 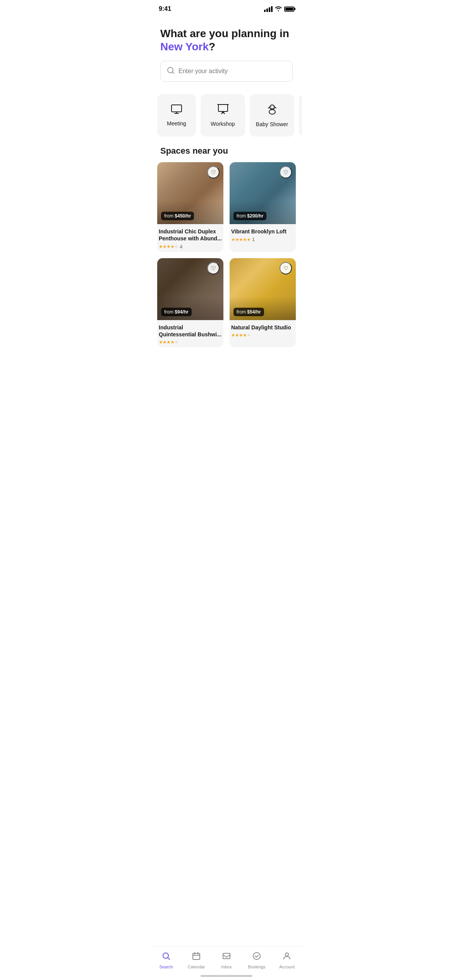 What do you see at coordinates (289, 9) in the screenshot?
I see `battery-icon` at bounding box center [289, 9].